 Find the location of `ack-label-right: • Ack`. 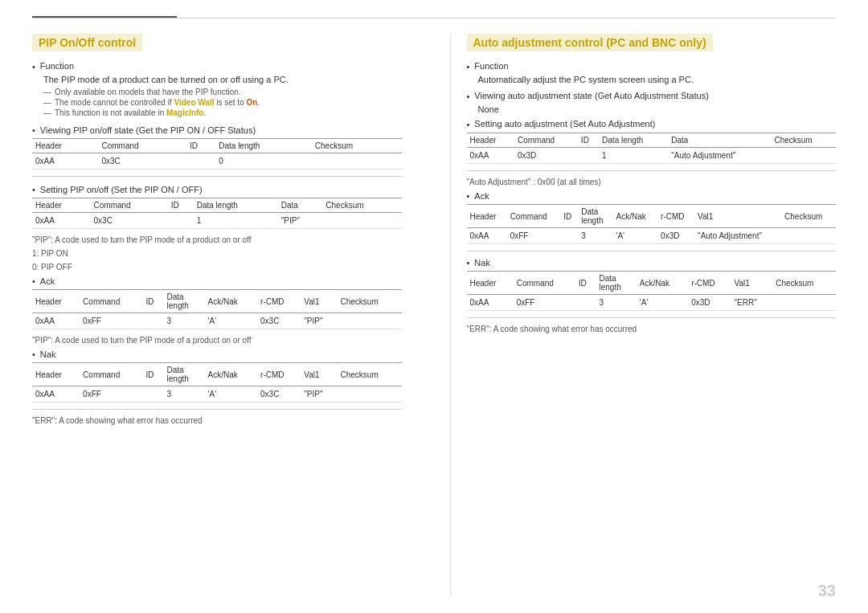

ack-label-right: • Ack is located at coordinates (652, 196).